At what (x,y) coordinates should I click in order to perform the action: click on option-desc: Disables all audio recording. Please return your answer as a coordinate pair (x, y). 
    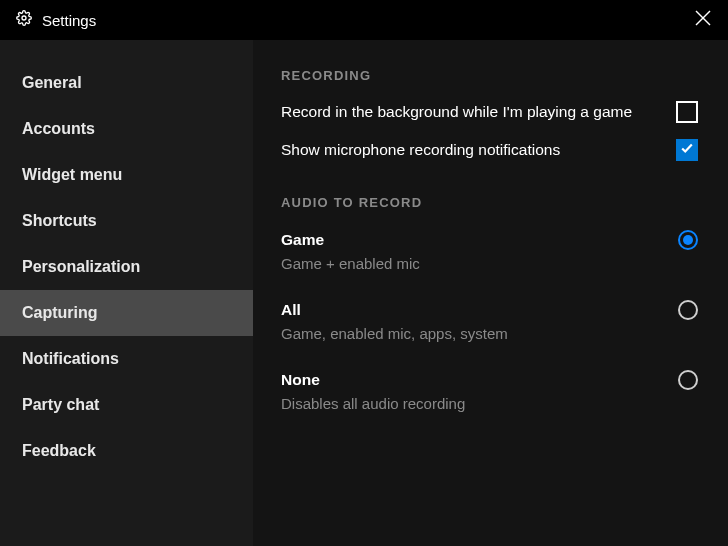
    Looking at the image, I should click on (373, 404).